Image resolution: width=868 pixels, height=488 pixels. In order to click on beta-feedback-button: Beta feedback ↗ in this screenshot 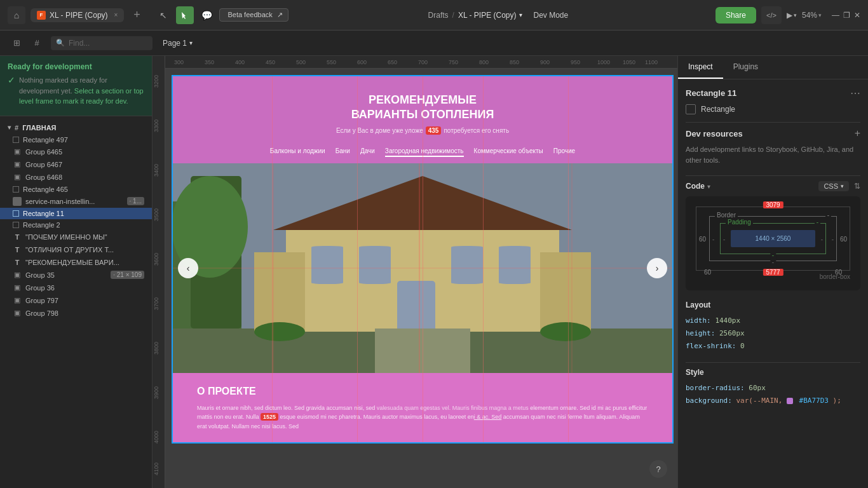, I will do `click(254, 15)`.